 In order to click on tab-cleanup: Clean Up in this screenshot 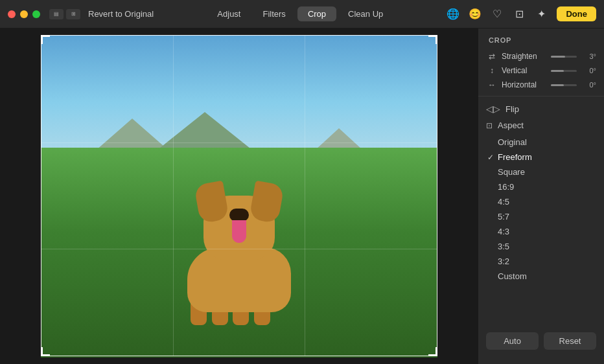, I will do `click(366, 14)`.